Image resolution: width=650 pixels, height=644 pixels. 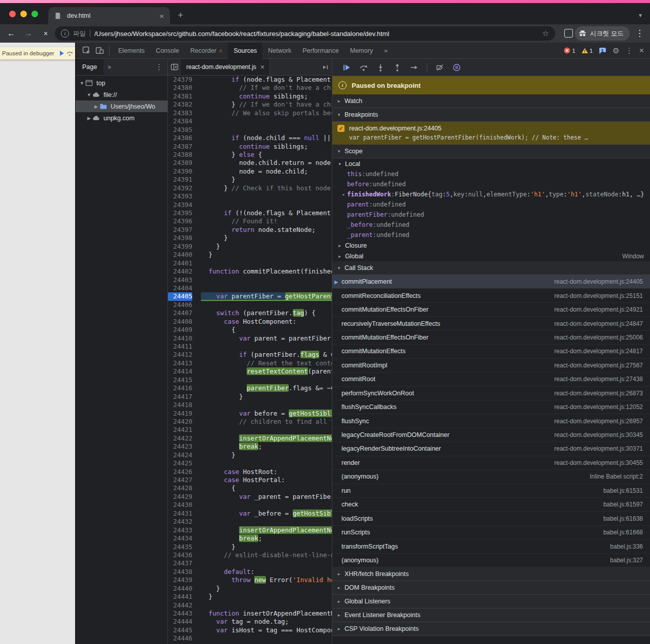 What do you see at coordinates (180, 313) in the screenshot?
I see `line-number: 24407` at bounding box center [180, 313].